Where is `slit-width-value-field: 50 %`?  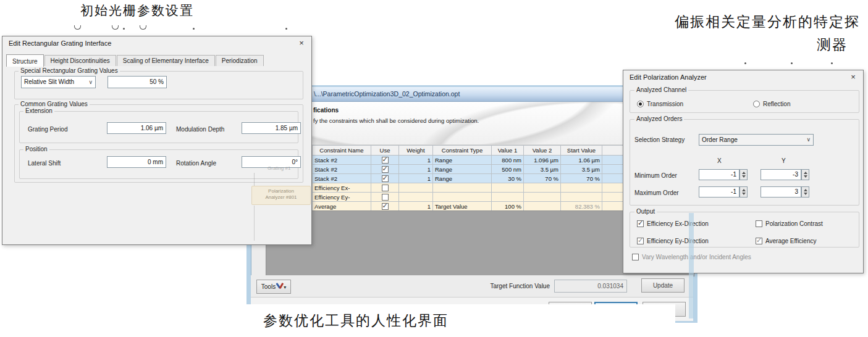 slit-width-value-field: 50 % is located at coordinates (137, 82).